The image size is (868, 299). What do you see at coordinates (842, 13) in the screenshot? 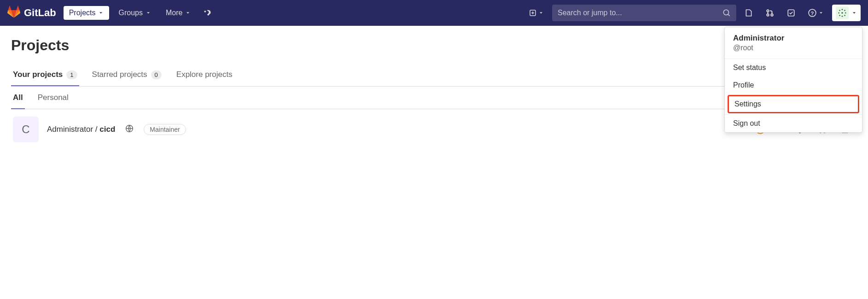
I see `avatar-icon` at bounding box center [842, 13].